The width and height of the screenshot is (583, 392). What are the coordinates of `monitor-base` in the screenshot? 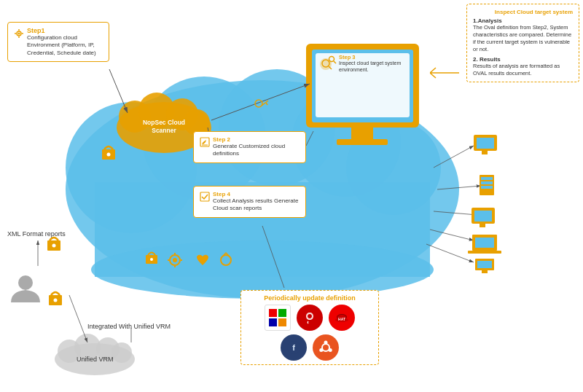 It's located at (362, 142).